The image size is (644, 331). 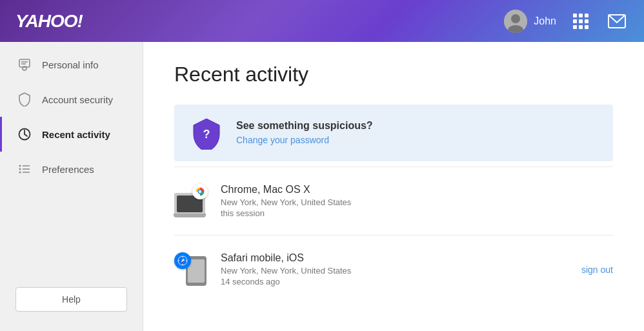 What do you see at coordinates (71, 65) in the screenshot?
I see `sidebar-item-personal-info: Personal info` at bounding box center [71, 65].